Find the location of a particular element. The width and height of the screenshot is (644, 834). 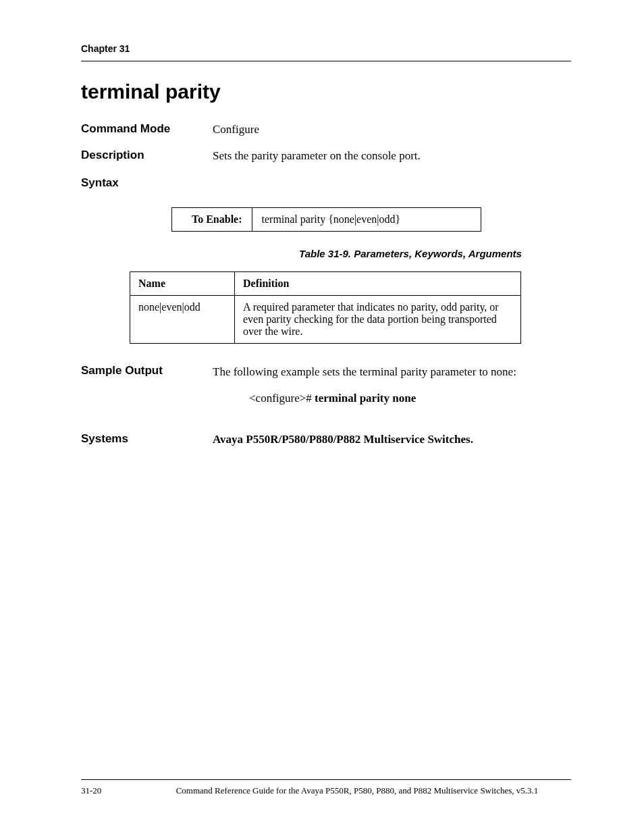

footer-text: Command Reference Guide for the Avaya P5… is located at coordinates (357, 791).